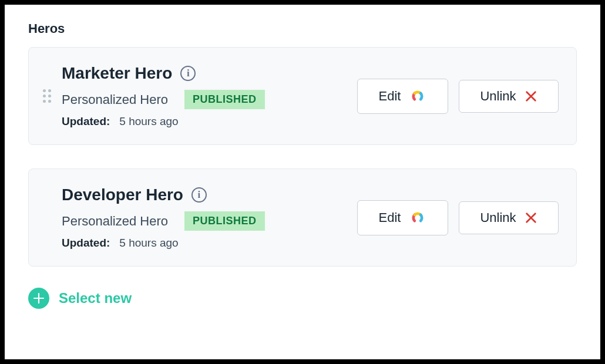 This screenshot has width=605, height=364. Describe the element at coordinates (204, 217) in the screenshot. I see `card-content: Developer Hero i Personalized Hero PUBLI…` at that location.